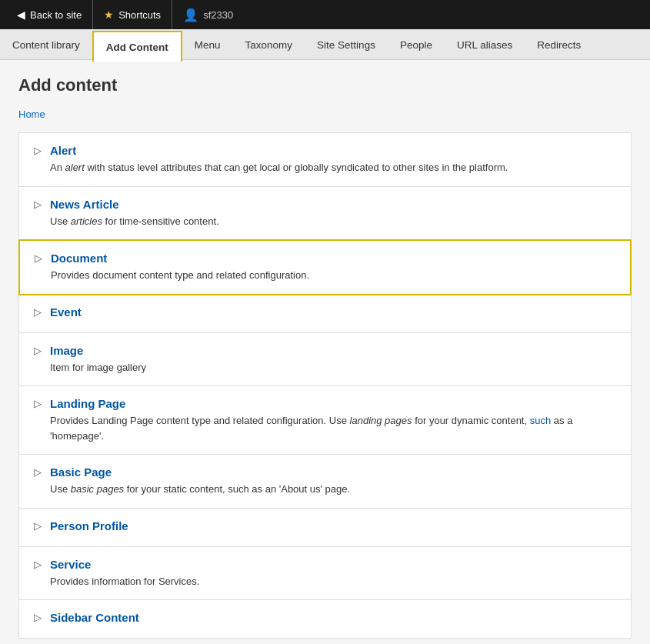 The width and height of the screenshot is (650, 644). Describe the element at coordinates (137, 46) in the screenshot. I see `nav-add-content: Add Content` at that location.